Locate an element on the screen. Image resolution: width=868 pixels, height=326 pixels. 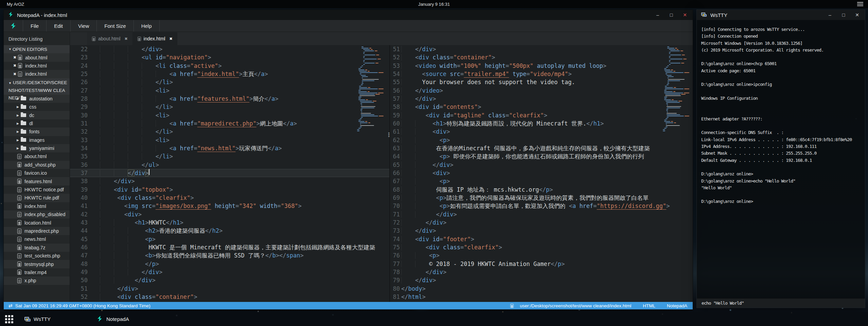
system-menu-title: My ArOZ is located at coordinates (16, 4).